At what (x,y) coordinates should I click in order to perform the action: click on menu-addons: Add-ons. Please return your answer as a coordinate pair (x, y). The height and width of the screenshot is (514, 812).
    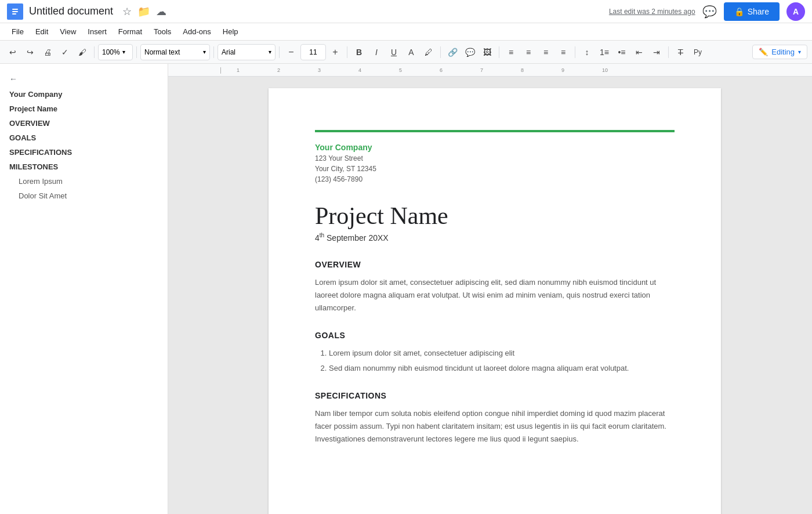
    Looking at the image, I should click on (197, 31).